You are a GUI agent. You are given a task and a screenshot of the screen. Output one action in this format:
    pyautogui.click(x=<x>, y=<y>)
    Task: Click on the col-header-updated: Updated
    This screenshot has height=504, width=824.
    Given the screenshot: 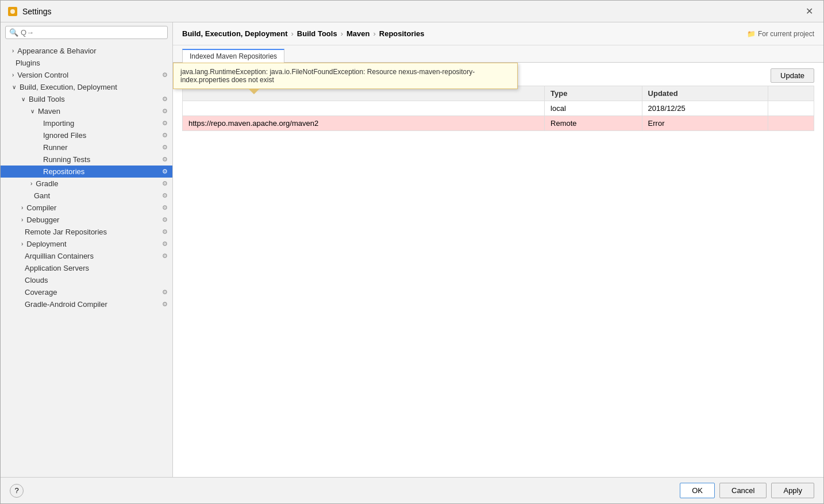 What is the action you would take?
    pyautogui.click(x=704, y=94)
    